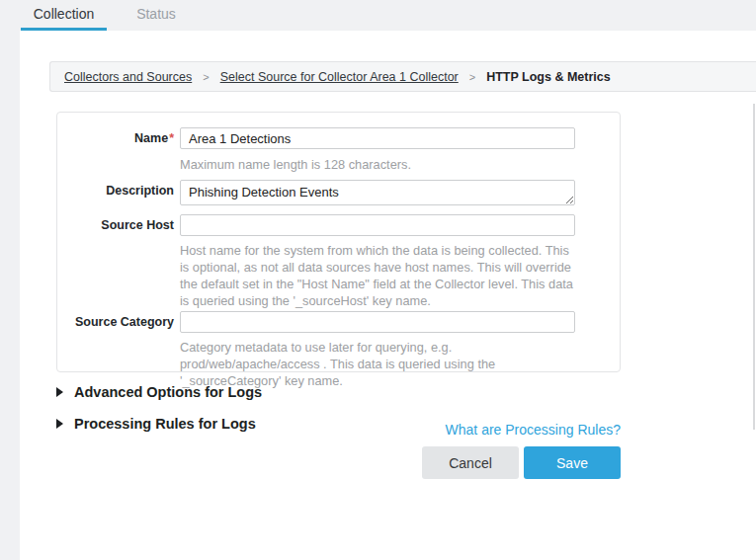 Image resolution: width=756 pixels, height=560 pixels. I want to click on source-category-label: Source Category, so click(116, 322).